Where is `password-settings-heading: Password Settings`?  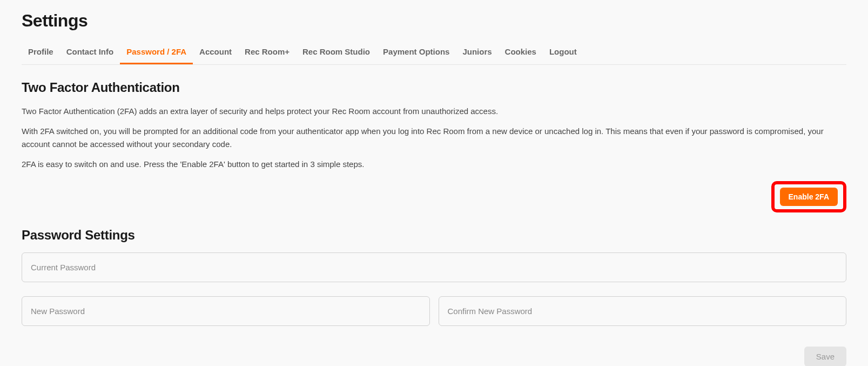 password-settings-heading: Password Settings is located at coordinates (434, 235).